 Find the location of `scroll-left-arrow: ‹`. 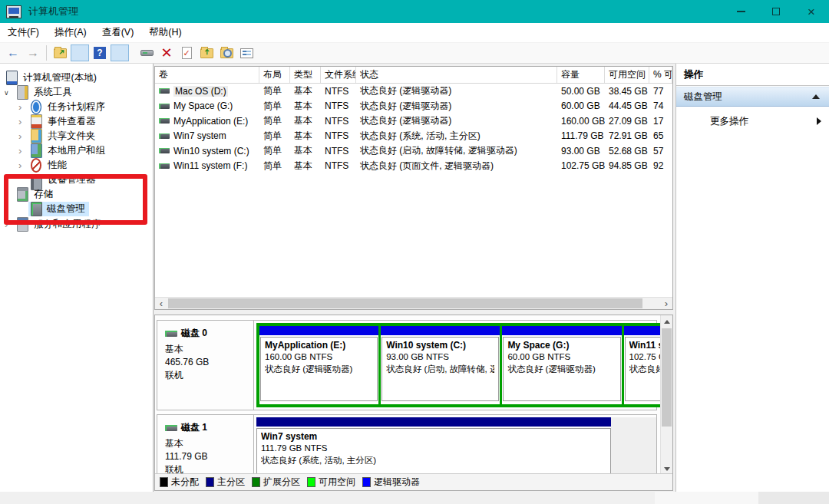

scroll-left-arrow: ‹ is located at coordinates (161, 304).